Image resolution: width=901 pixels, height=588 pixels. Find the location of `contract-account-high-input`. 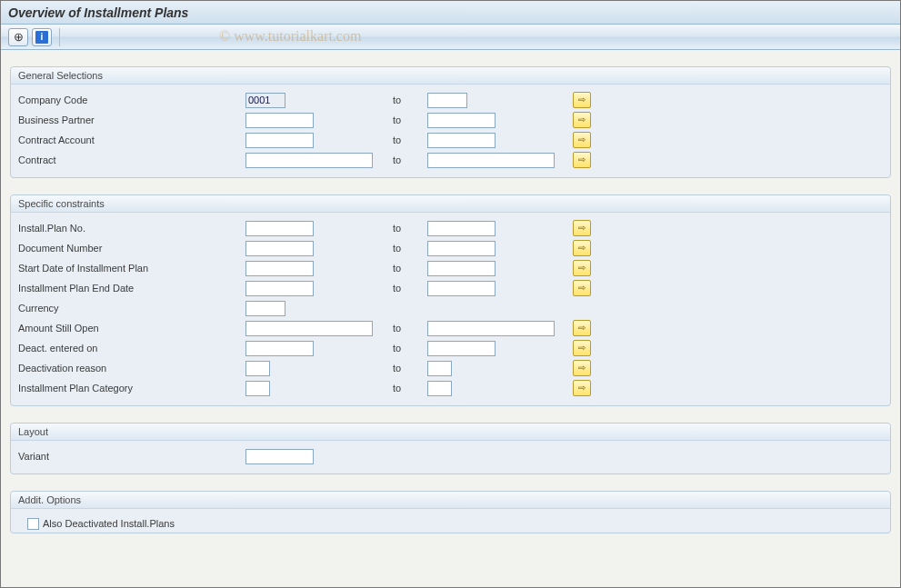

contract-account-high-input is located at coordinates (462, 140).